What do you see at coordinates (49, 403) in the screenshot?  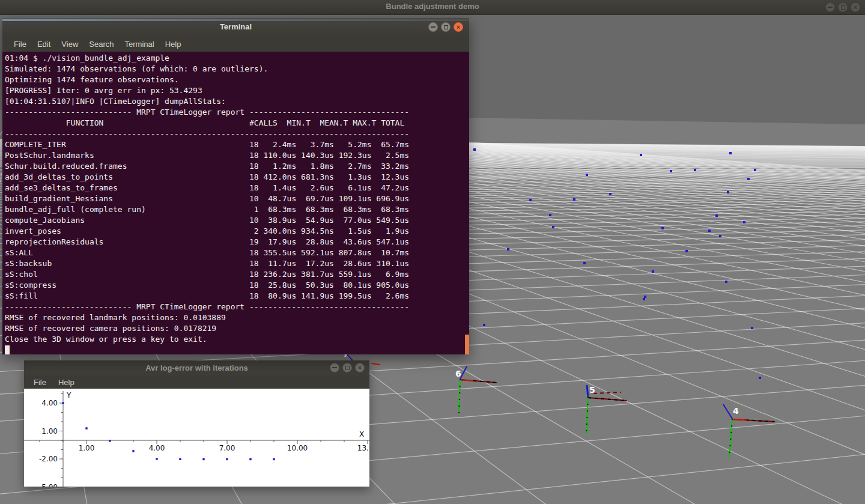 I see `y-tick-label: 4.00` at bounding box center [49, 403].